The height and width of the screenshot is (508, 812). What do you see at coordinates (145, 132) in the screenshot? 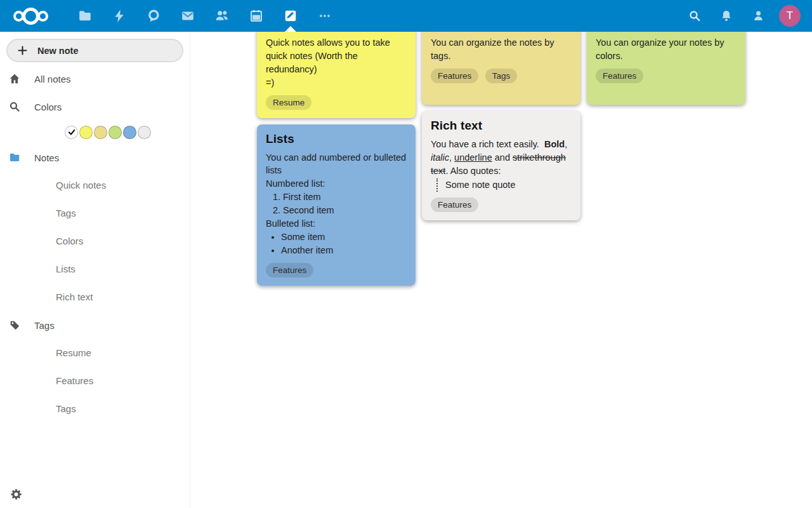
I see `swatch-gray` at bounding box center [145, 132].